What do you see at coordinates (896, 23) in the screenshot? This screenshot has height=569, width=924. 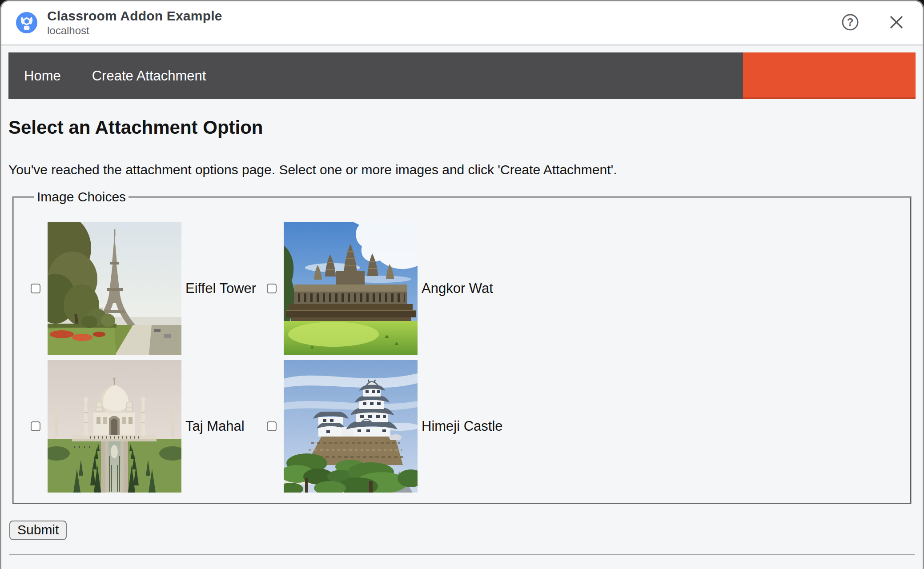 I see `close-button` at bounding box center [896, 23].